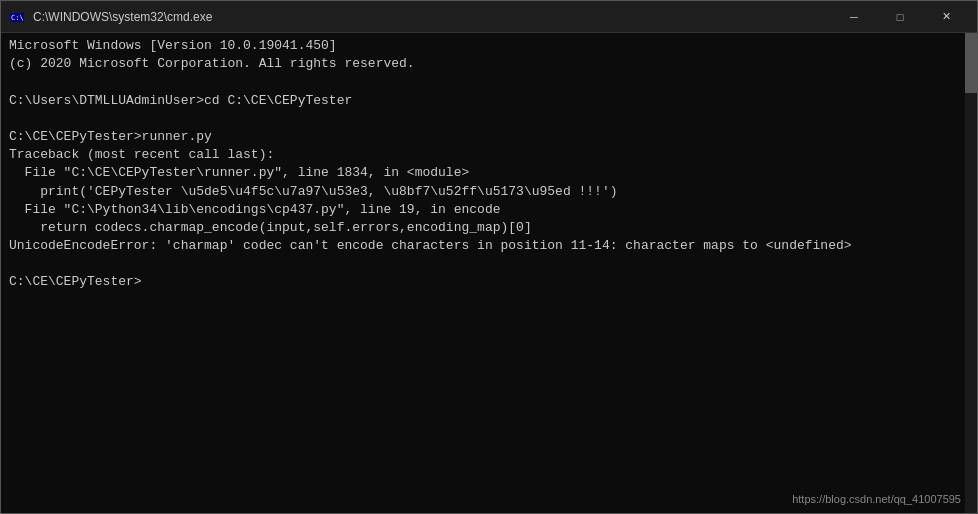  Describe the element at coordinates (946, 17) in the screenshot. I see `close-button: ✕` at that location.